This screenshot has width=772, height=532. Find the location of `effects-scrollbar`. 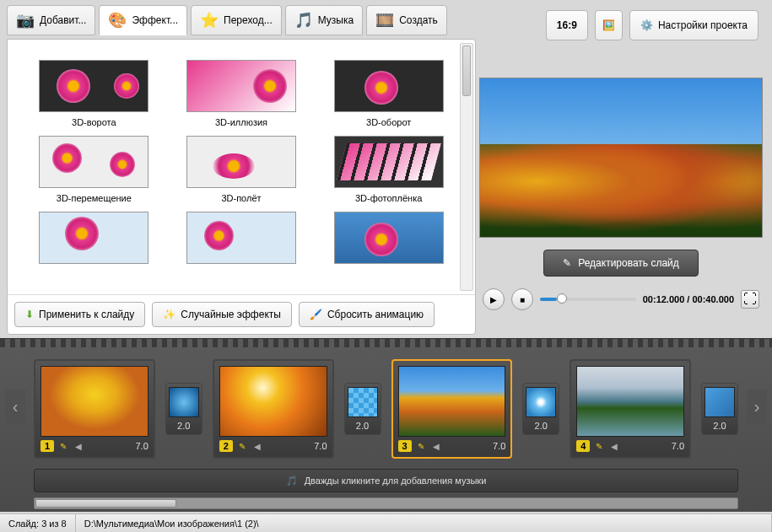

effects-scrollbar is located at coordinates (467, 167).